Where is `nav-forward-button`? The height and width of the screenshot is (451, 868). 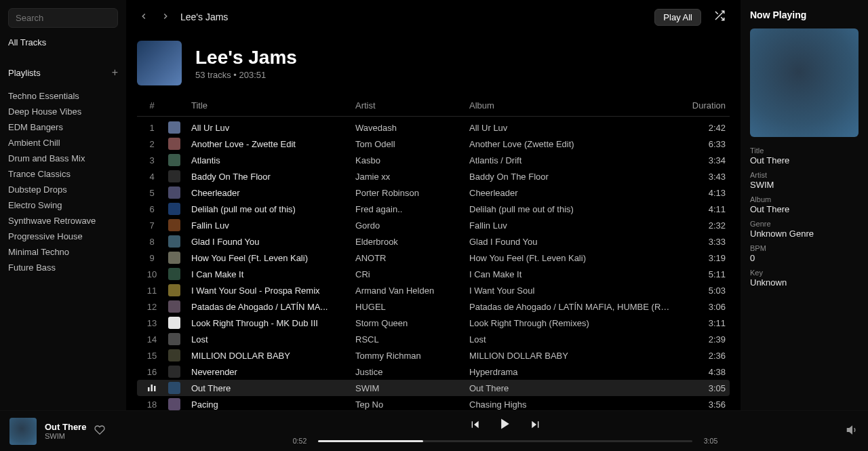 nav-forward-button is located at coordinates (165, 18).